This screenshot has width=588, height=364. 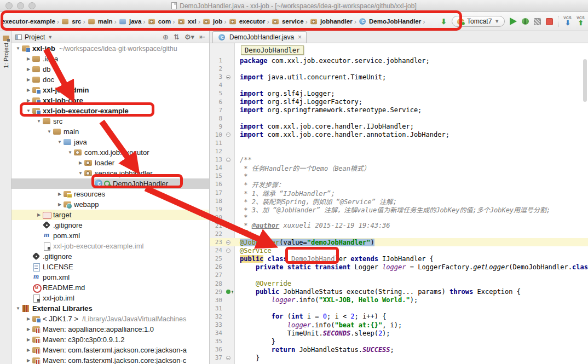 I want to click on crumb-com: com, so click(x=159, y=22).